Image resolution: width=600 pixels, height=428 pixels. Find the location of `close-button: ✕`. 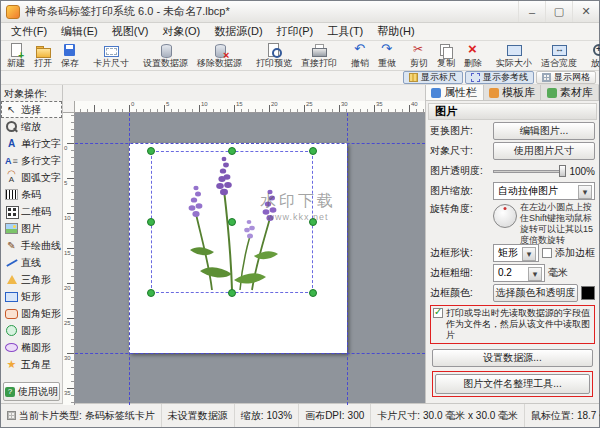

close-button: ✕ is located at coordinates (586, 12).